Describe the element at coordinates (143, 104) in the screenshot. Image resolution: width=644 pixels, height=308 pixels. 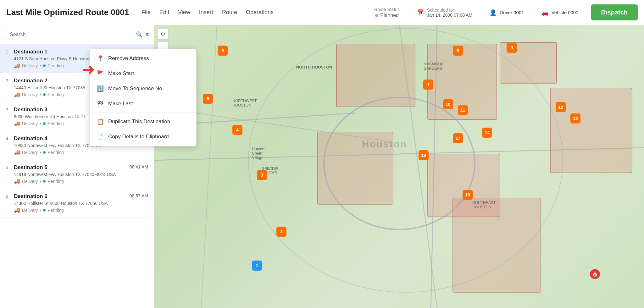
I see `ctx-item-make-last: 🏁 Make Last` at that location.